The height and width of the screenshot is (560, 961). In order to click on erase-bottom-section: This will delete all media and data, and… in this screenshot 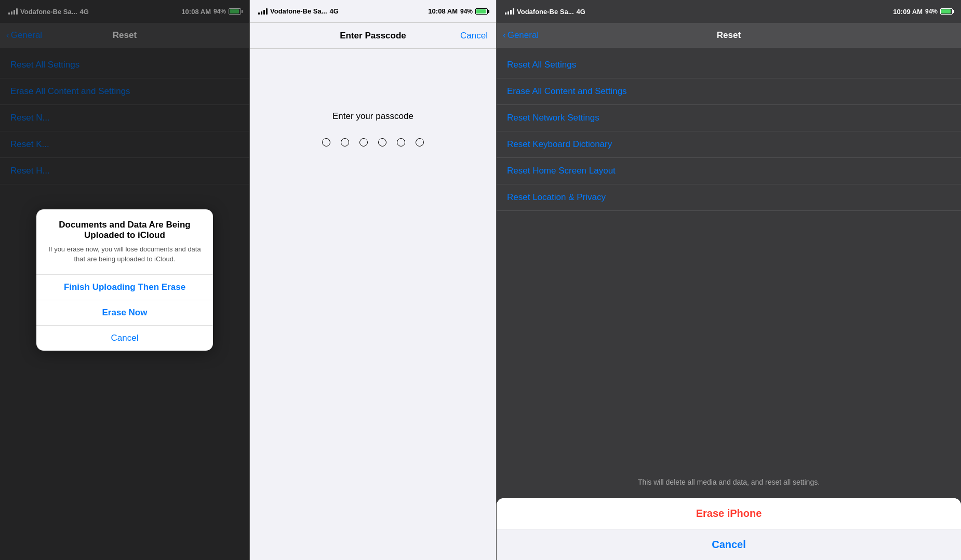, I will do `click(729, 513)`.